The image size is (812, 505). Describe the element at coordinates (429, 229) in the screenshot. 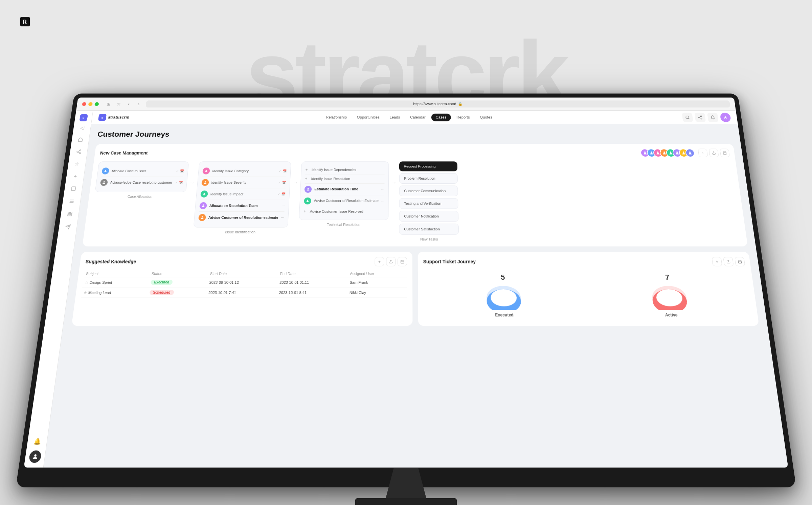

I see `task-customer-satisfaction: Customer Satisfaction` at that location.